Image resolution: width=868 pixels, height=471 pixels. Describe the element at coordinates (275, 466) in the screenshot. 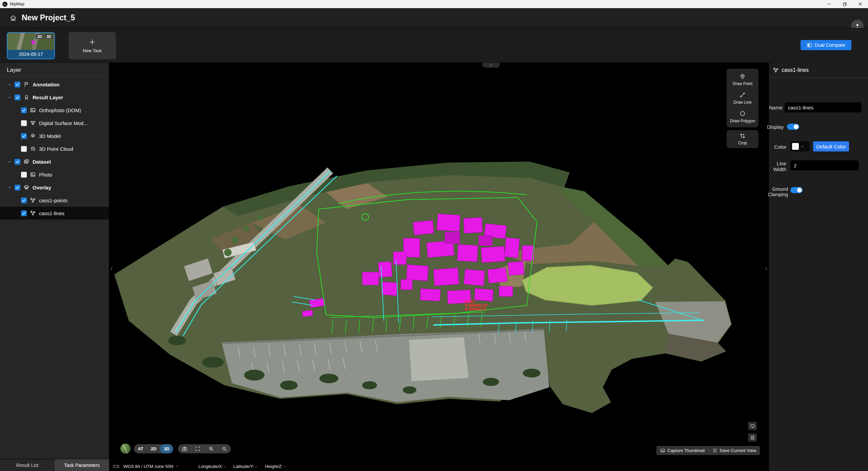

I see `height-readout: Height/Z: -` at that location.